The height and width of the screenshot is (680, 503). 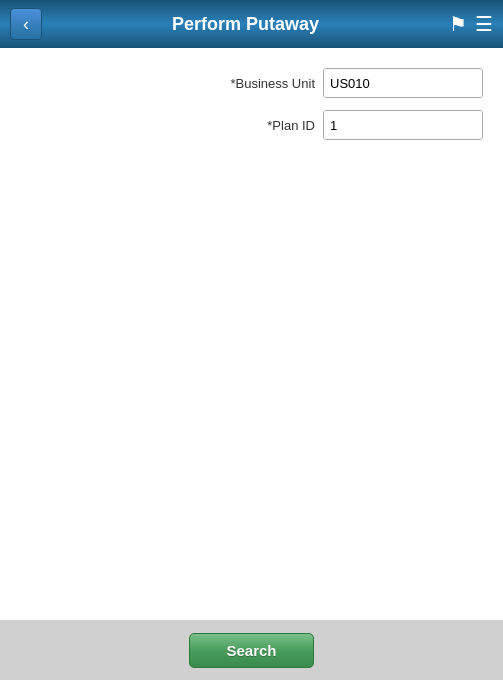 What do you see at coordinates (252, 83) in the screenshot?
I see `business-unit-row: *Business Unit 🔍` at bounding box center [252, 83].